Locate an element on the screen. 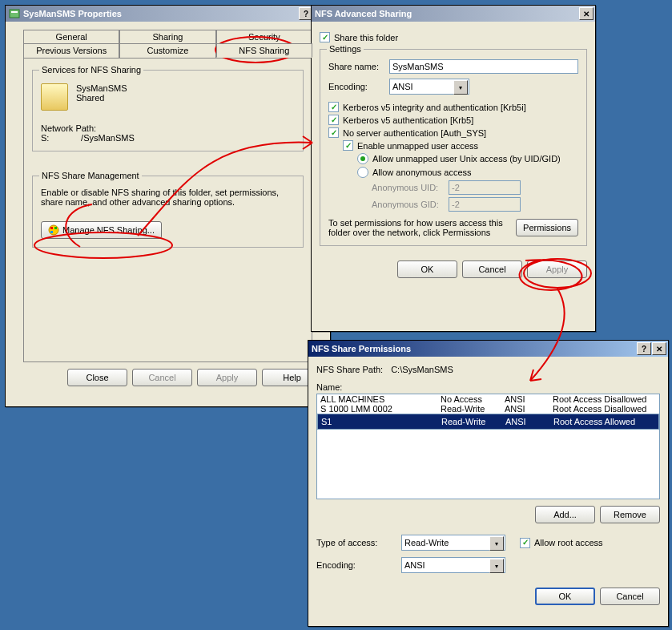 This screenshot has height=630, width=672. anon-gid-label: Anonymous GID: is located at coordinates (408, 204).